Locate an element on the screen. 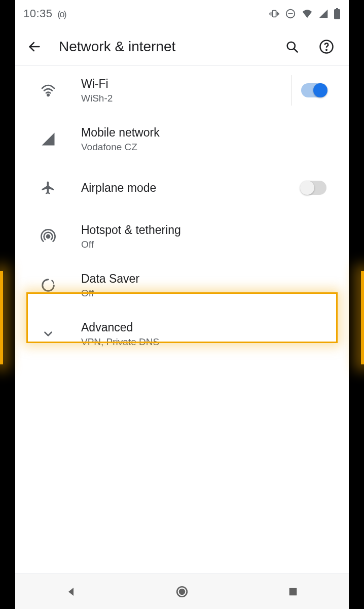 Image resolution: width=364 pixels, height=609 pixels. data-saver-label: Data Saver is located at coordinates (209, 279).